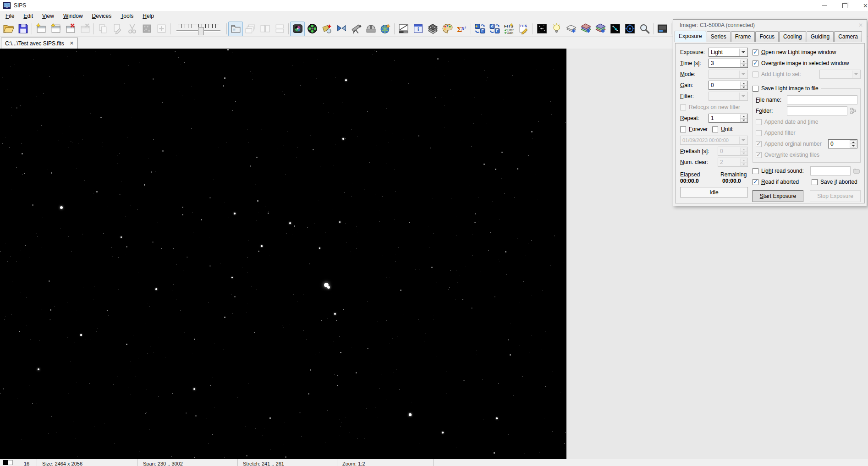  I want to click on new-image-window-button, so click(41, 29).